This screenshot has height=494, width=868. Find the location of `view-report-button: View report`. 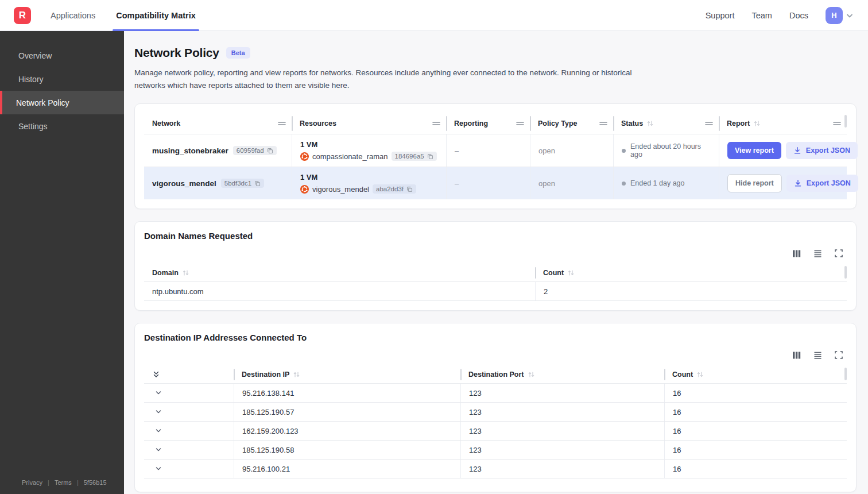

view-report-button: View report is located at coordinates (754, 150).